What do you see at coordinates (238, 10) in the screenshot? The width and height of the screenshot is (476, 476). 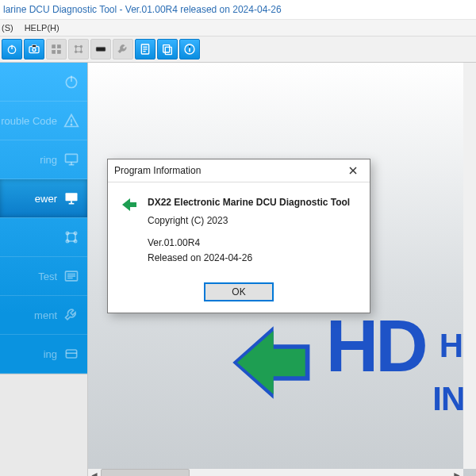 I see `titlebar: larine DCU Diagnostic Tool - Ver.01.00R4…` at bounding box center [238, 10].